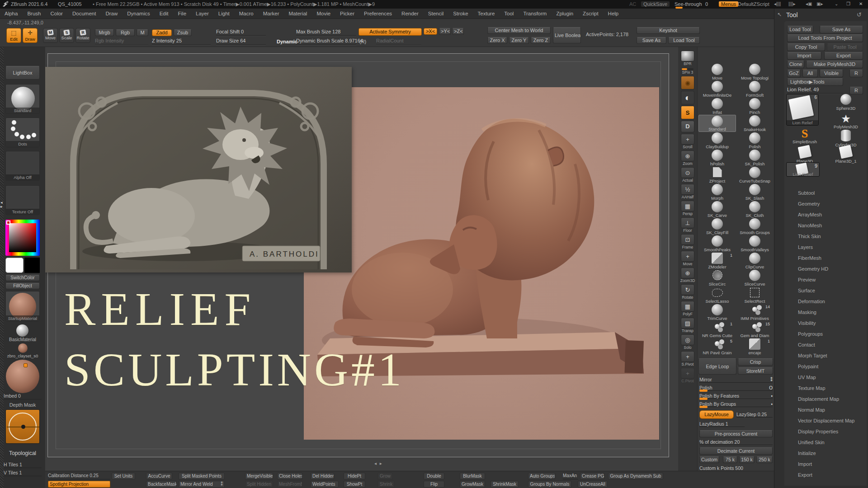 This screenshot has height=488, width=868. What do you see at coordinates (826, 345) in the screenshot?
I see `subpalette-header: Contact` at bounding box center [826, 345].